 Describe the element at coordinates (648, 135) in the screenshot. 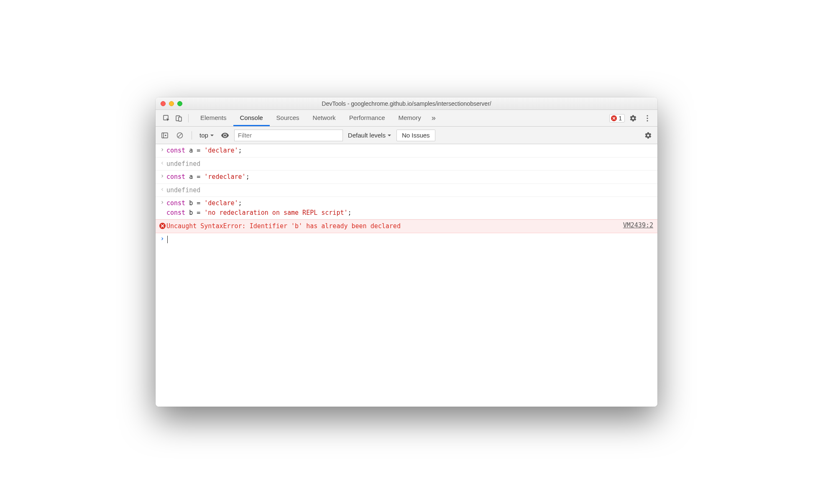

I see `console-settings-icon` at that location.